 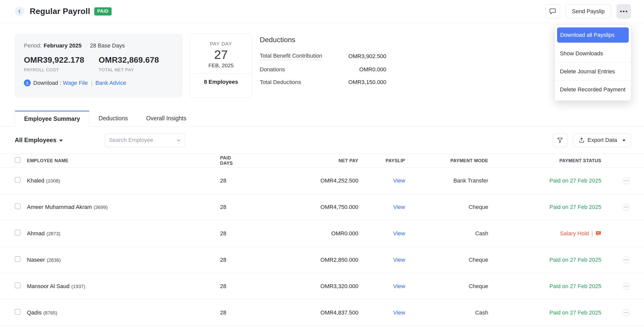 I want to click on filter-bar: All Employees Export Data, so click(x=322, y=140).